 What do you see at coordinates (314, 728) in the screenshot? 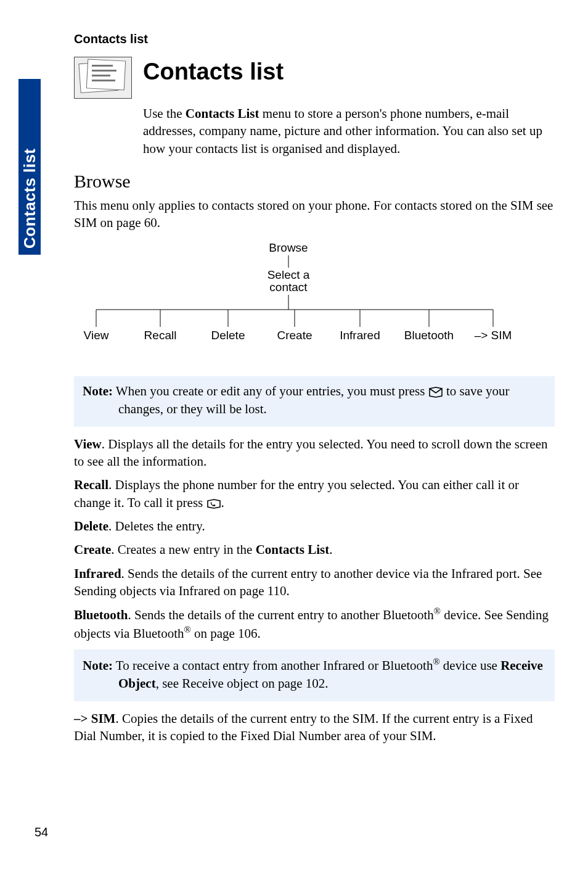
I see `para-sim: –> SIM. Copies the details of the curren…` at bounding box center [314, 728].